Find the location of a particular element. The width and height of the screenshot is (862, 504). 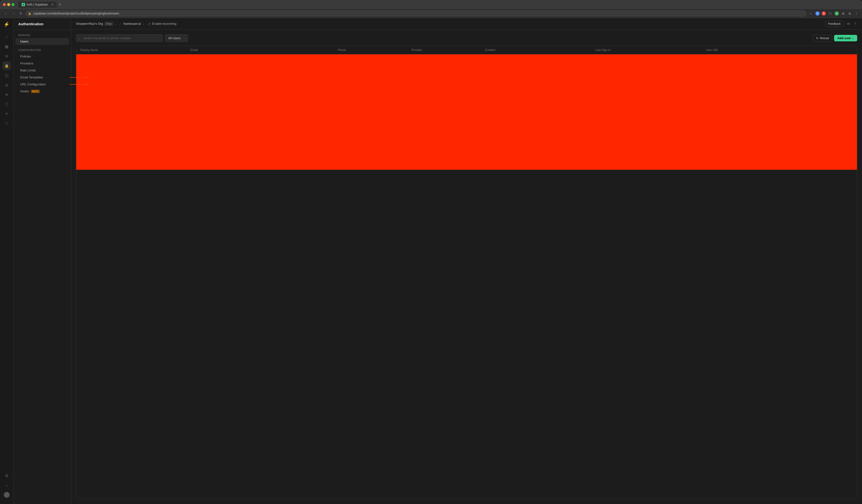

auth-icon: 🔒 is located at coordinates (6, 66).